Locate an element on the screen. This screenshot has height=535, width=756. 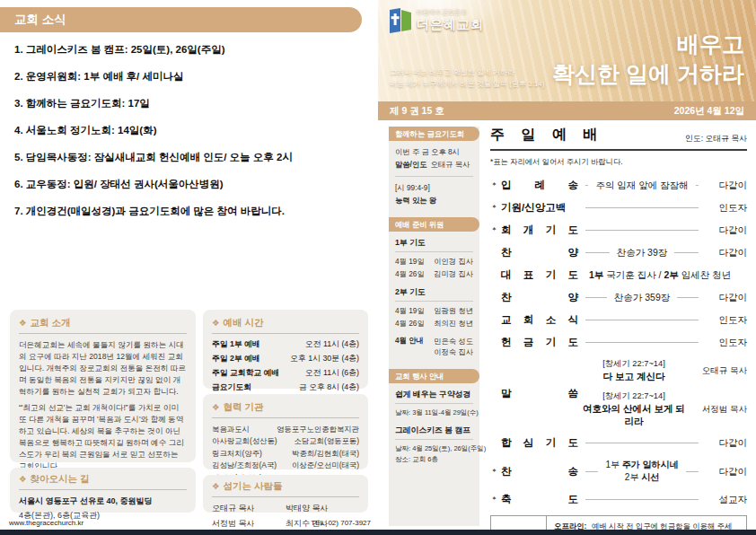
about-church-card: ❖교회 소개 더은혜교회는 세속에 물들지 않기를 원하는 시대의 요구에 따라… is located at coordinates (102, 386).